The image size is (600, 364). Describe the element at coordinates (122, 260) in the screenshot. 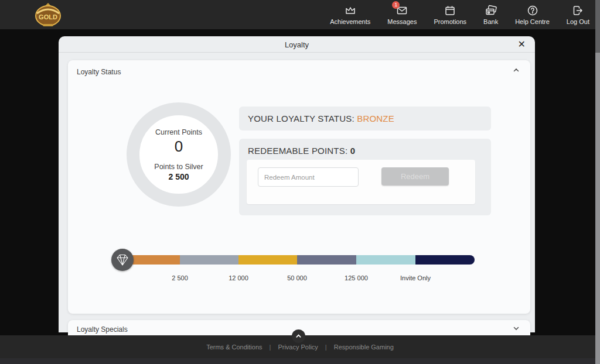

I see `current-tier-badge` at that location.